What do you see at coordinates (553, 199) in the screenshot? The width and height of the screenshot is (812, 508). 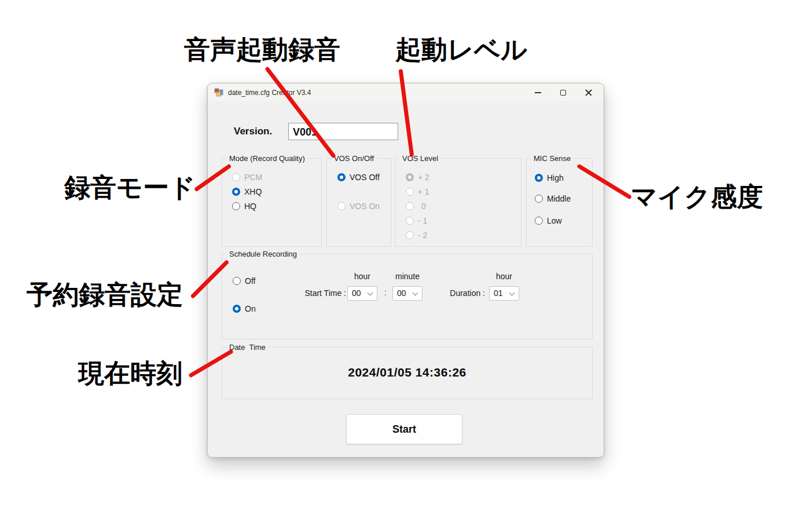 I see `radio-mic-middle: Middle` at bounding box center [553, 199].